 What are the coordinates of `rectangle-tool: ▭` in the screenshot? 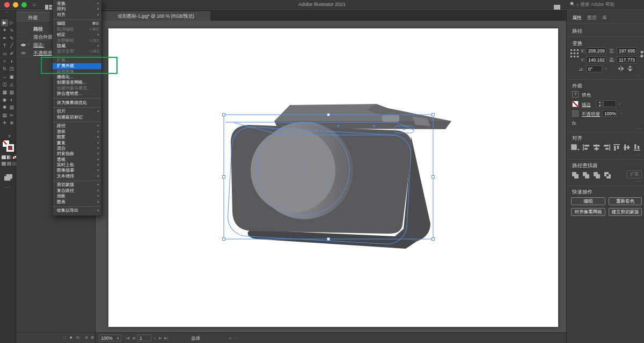 It's located at (4, 54).